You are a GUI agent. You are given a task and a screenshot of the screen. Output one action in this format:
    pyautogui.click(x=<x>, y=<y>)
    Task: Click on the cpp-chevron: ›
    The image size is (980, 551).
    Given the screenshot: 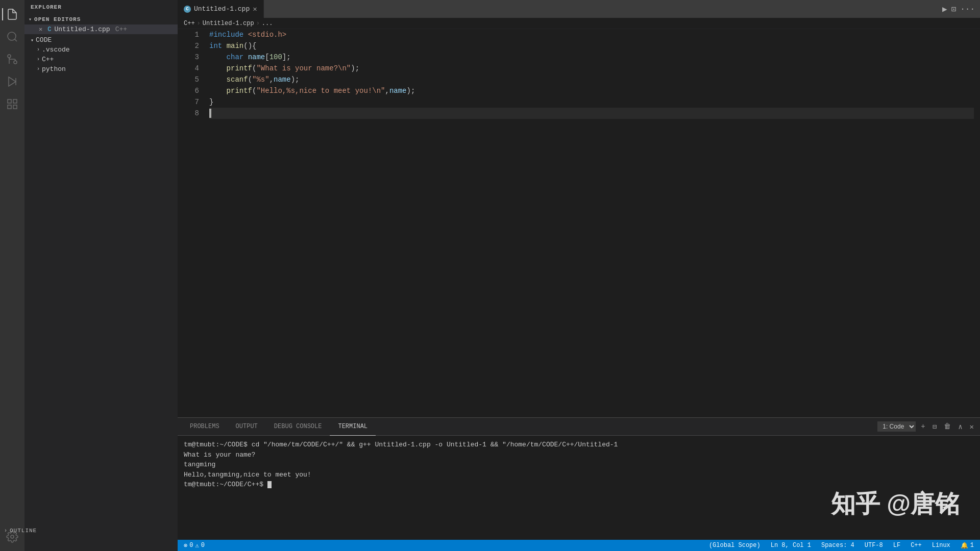 What is the action you would take?
    pyautogui.click(x=38, y=59)
    